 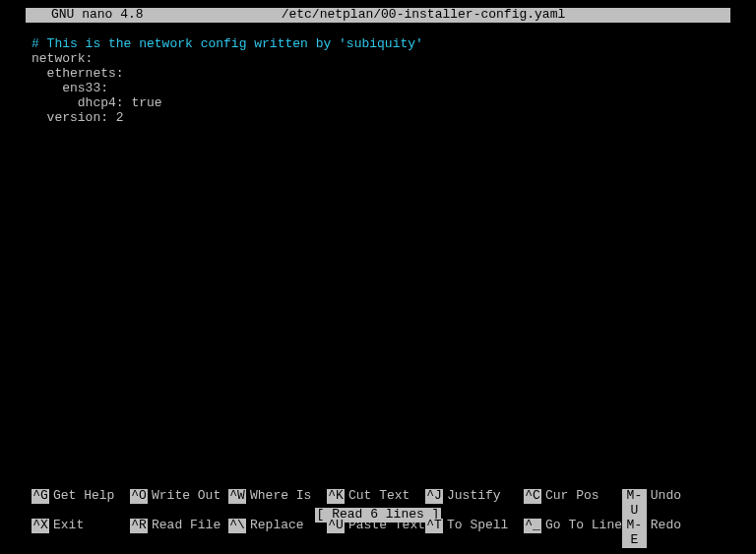 I want to click on shortcut-label: Cur Pos, so click(x=573, y=496).